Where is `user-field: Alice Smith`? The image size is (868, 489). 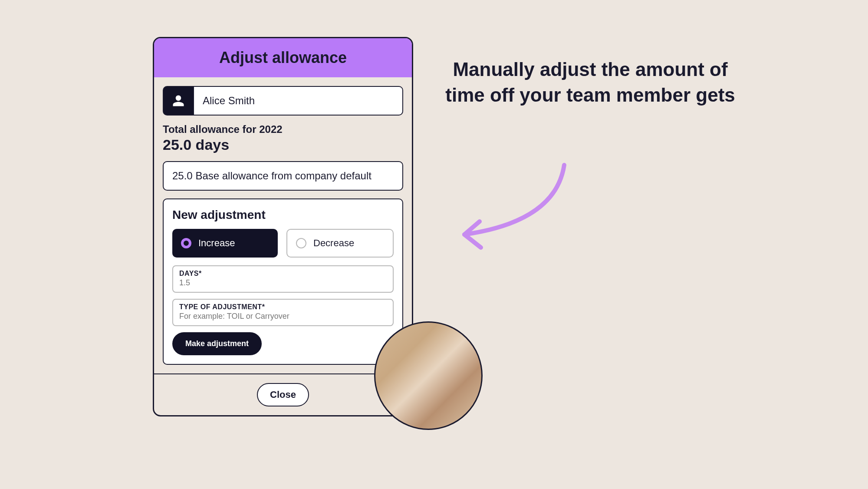
user-field: Alice Smith is located at coordinates (283, 101).